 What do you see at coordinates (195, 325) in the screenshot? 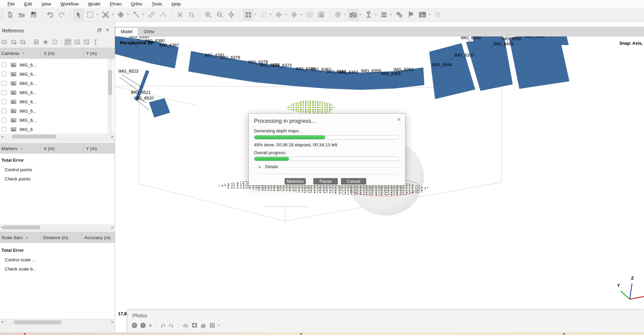
I see `mask-icon` at bounding box center [195, 325].